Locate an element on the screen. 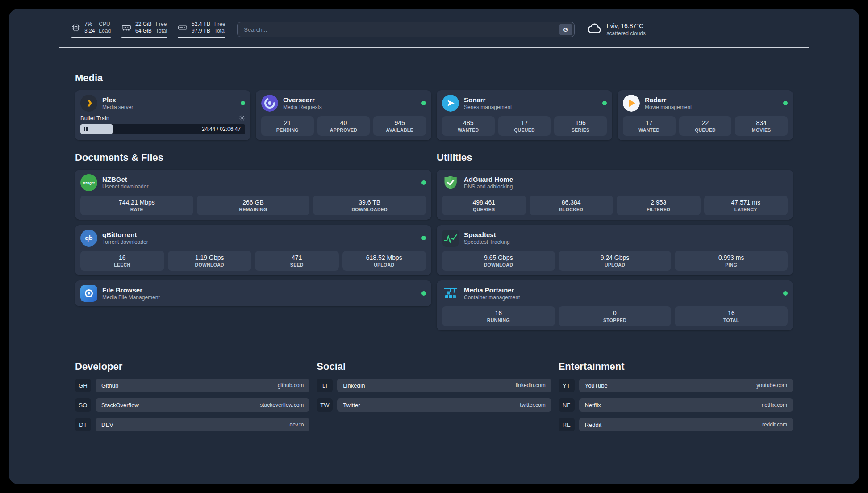 This screenshot has height=493, width=868. app-card-overseerr: Overseerr Media Requests 21 PENDING 40 A… is located at coordinates (344, 115).